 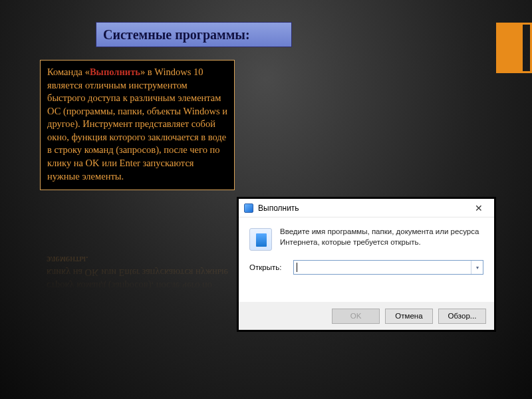 I want to click on dropdown-button: ▾, so click(x=477, y=267).